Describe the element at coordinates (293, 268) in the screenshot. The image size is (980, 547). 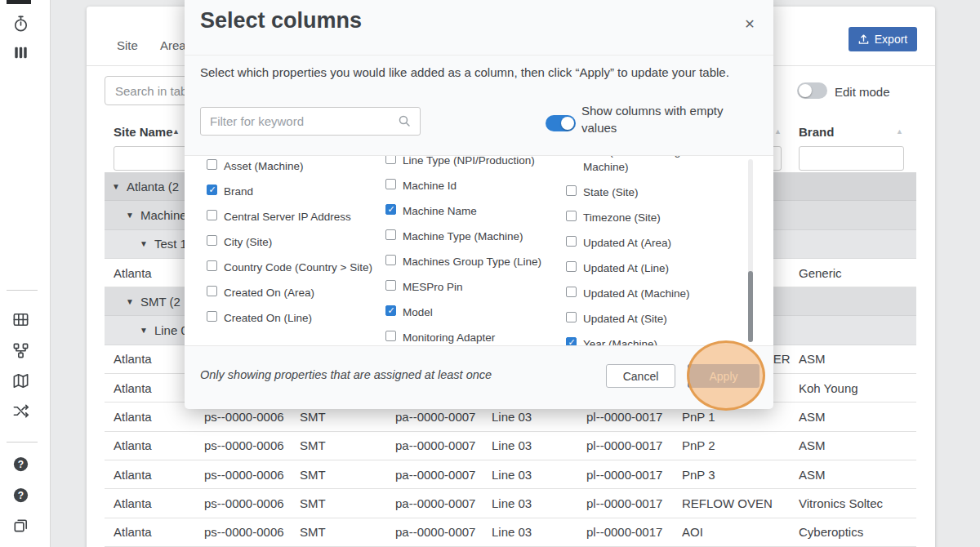
I see `column-checkbox-item: Country Code (Country > Site)` at that location.